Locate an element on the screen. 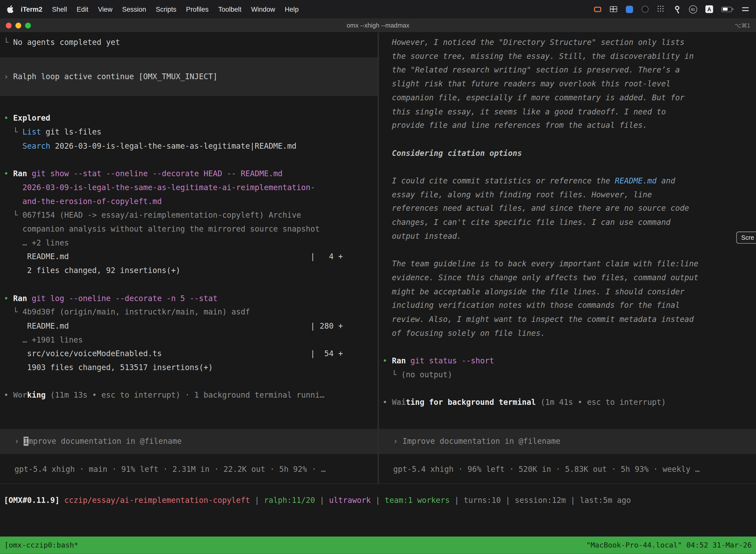 Image resolution: width=756 pixels, height=554 pixels. terminal-line: evidence. Since this change only affects… is located at coordinates (567, 278).